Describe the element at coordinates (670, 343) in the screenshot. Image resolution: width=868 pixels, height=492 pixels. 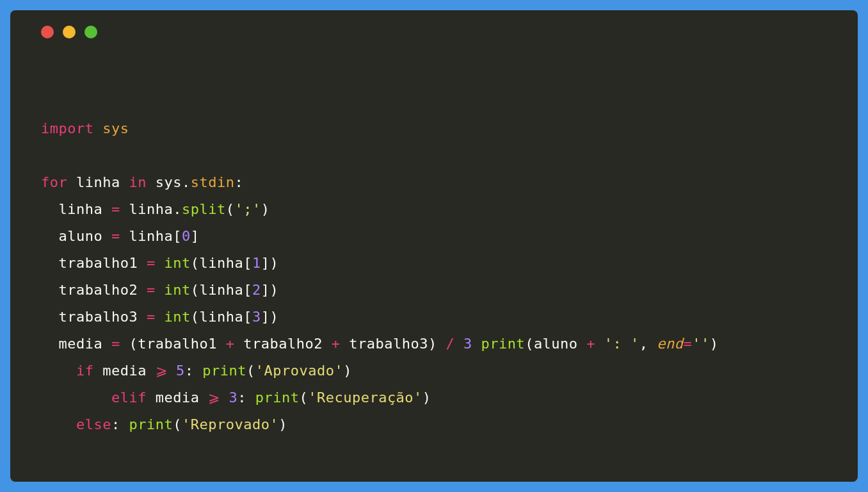
I see `code-token: end` at that location.